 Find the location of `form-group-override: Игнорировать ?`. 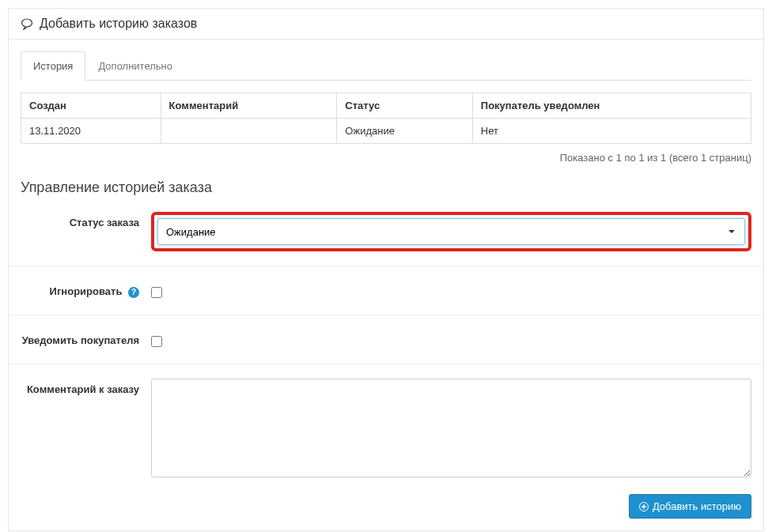

form-group-override: Игнорировать ? is located at coordinates (386, 291).